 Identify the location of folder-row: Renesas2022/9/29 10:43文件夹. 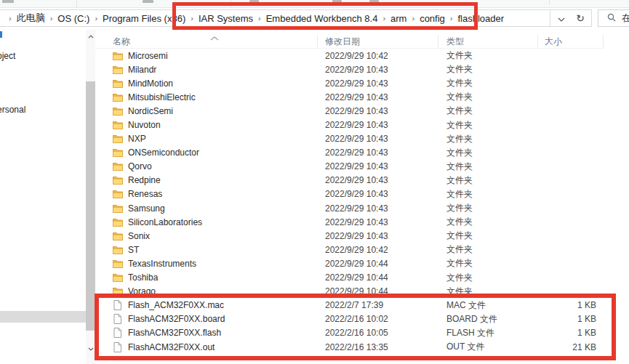
(362, 195).